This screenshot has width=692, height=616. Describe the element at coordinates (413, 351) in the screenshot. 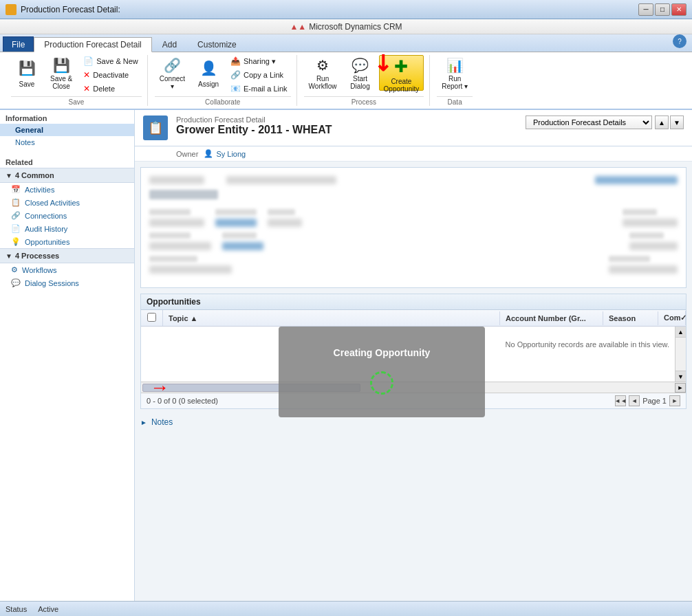

I see `opportunities-section: Opportunities Topic ▲ Account Number (Gr…` at that location.